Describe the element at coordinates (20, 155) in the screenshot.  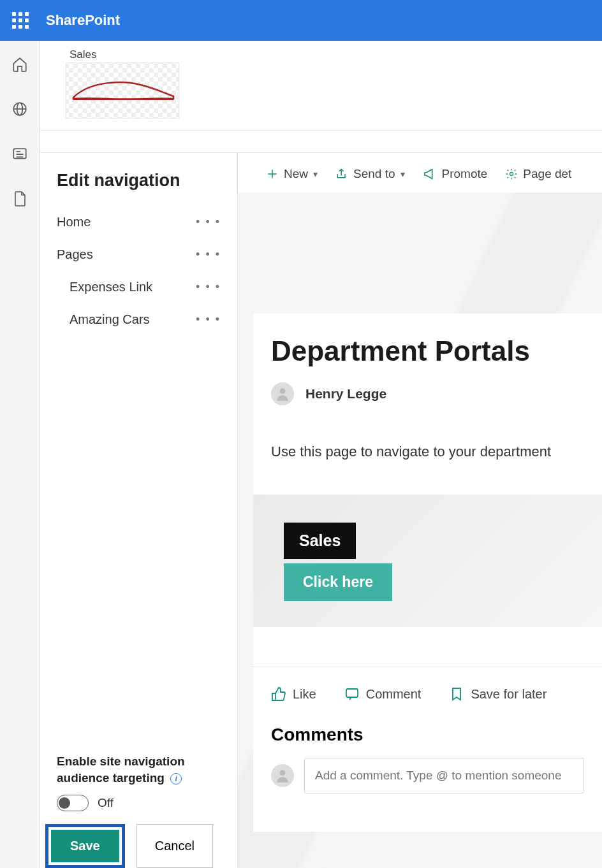
I see `news-icon` at that location.